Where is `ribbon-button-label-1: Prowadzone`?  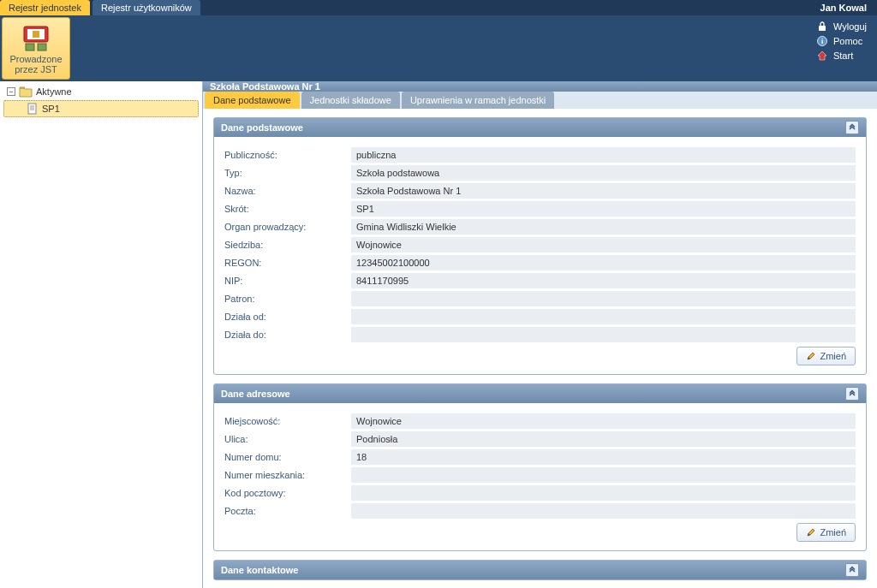
ribbon-button-label-1: Prowadzone is located at coordinates (36, 59).